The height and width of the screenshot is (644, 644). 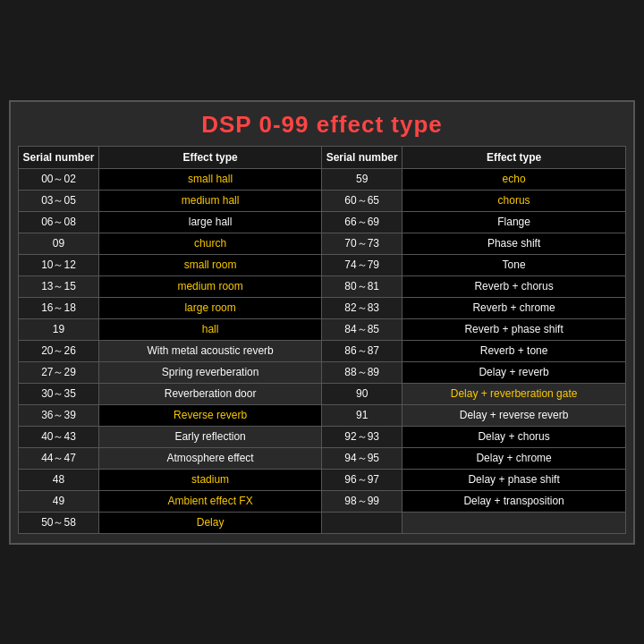 I want to click on effect-cell-left: large hall, so click(x=211, y=222).